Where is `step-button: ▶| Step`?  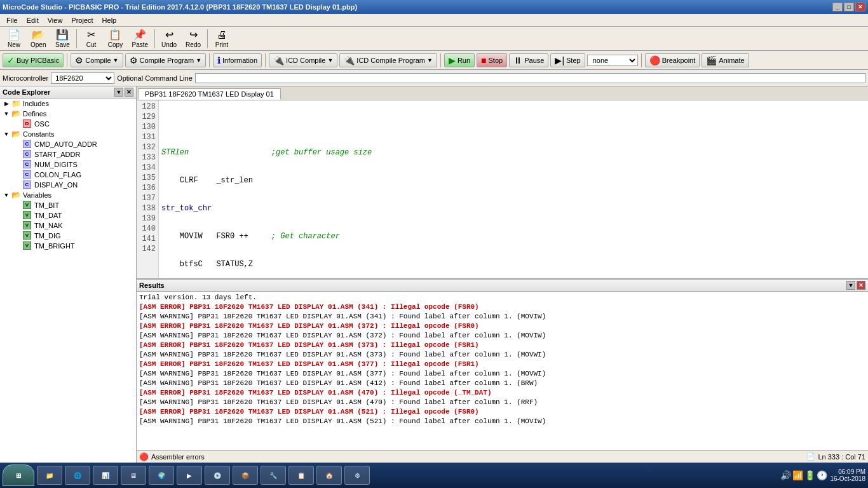 step-button: ▶| Step is located at coordinates (567, 60).